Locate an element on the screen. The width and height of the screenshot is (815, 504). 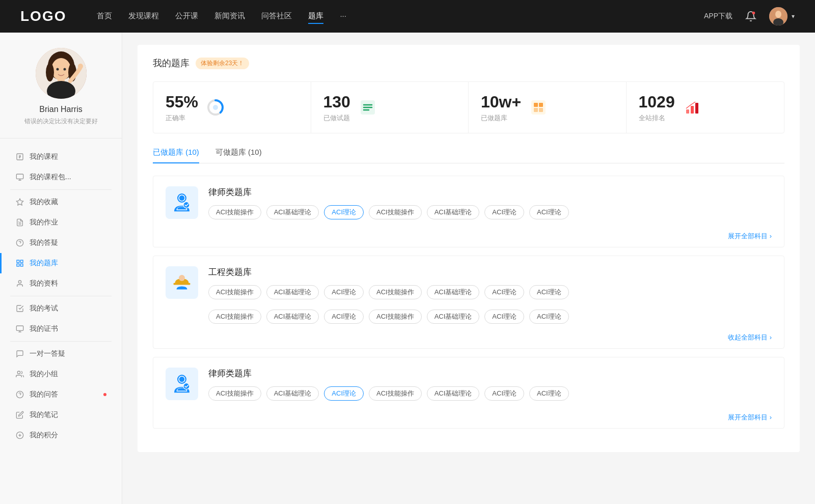
accuracy-icon is located at coordinates (215, 107).